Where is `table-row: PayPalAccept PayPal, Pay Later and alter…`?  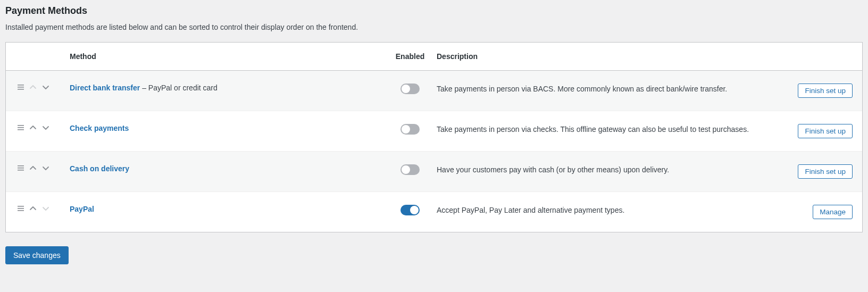 table-row: PayPalAccept PayPal, Pay Later and alter… is located at coordinates (434, 212).